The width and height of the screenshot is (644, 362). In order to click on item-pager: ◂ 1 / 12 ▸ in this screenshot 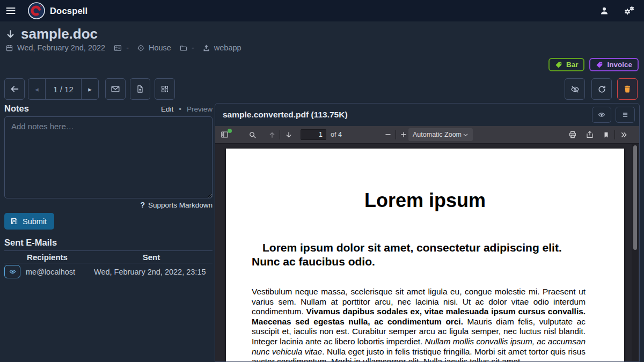, I will do `click(63, 89)`.